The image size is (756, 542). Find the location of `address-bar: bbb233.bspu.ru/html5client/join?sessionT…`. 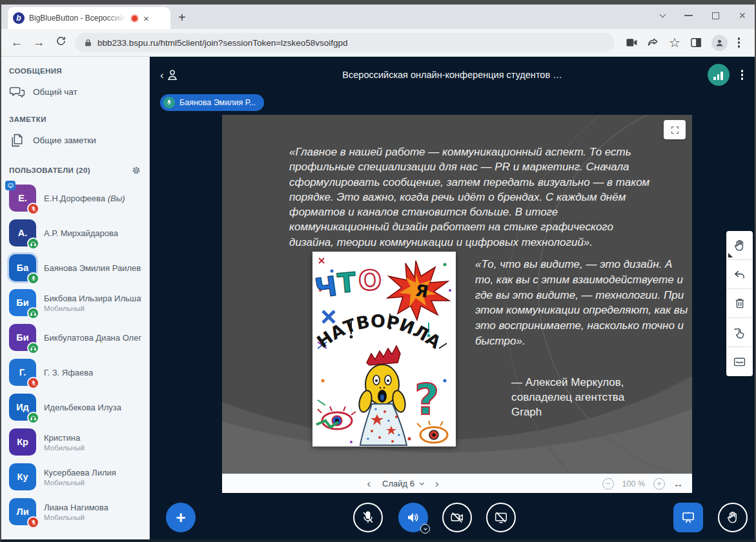

address-bar: bbb233.bspu.ru/html5client/join?sessionT… is located at coordinates (345, 43).